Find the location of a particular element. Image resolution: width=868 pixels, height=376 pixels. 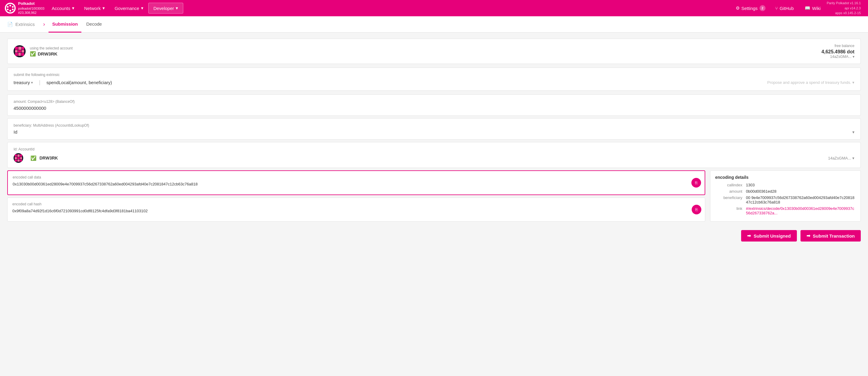

extrinsic-row: treasury ▾ | spendLocal(amount, benefici… is located at coordinates (434, 82).